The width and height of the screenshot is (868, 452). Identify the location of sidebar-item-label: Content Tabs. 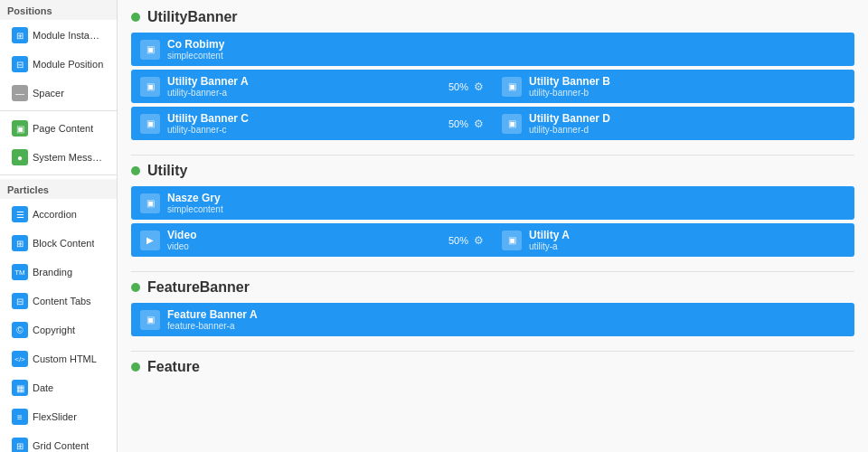
(61, 301).